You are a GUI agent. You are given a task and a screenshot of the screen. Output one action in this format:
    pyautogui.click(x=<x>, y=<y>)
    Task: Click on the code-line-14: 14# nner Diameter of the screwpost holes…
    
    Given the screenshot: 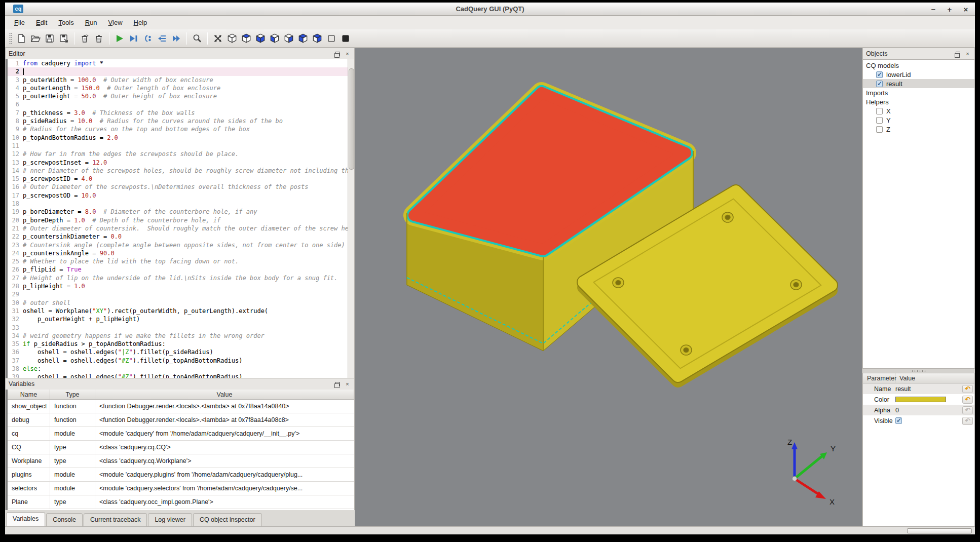 What is the action you would take?
    pyautogui.click(x=181, y=171)
    